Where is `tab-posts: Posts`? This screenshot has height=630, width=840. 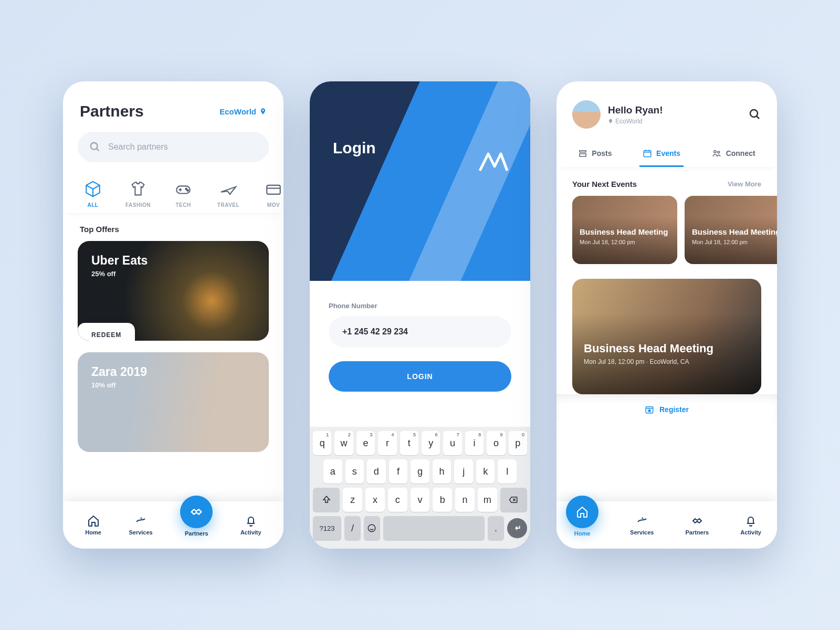 tab-posts: Posts is located at coordinates (595, 155).